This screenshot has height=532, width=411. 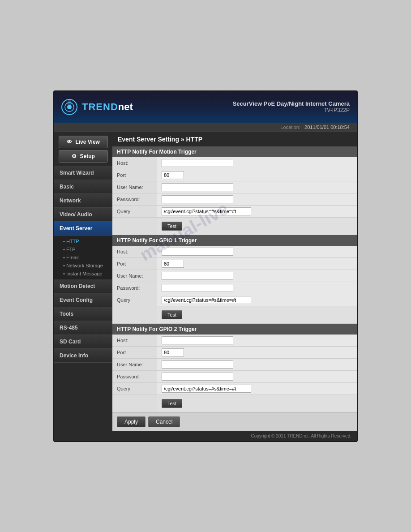 What do you see at coordinates (172, 315) in the screenshot?
I see `test-button-2: Test` at bounding box center [172, 315].